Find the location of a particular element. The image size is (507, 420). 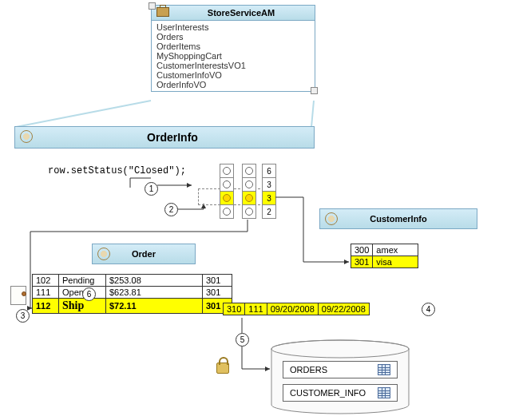

table-row: 111 Open $623.81 301 is located at coordinates (133, 292).